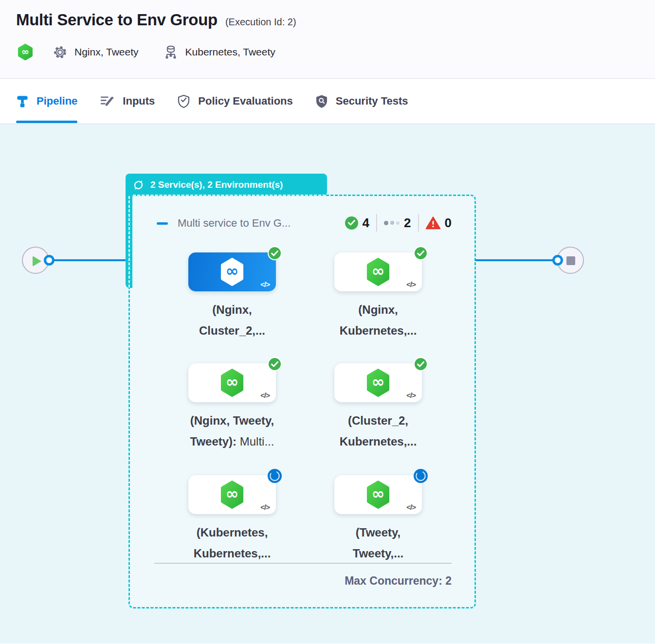 This screenshot has height=644, width=655. I want to click on execution-id: (Execution Id: 2), so click(261, 22).